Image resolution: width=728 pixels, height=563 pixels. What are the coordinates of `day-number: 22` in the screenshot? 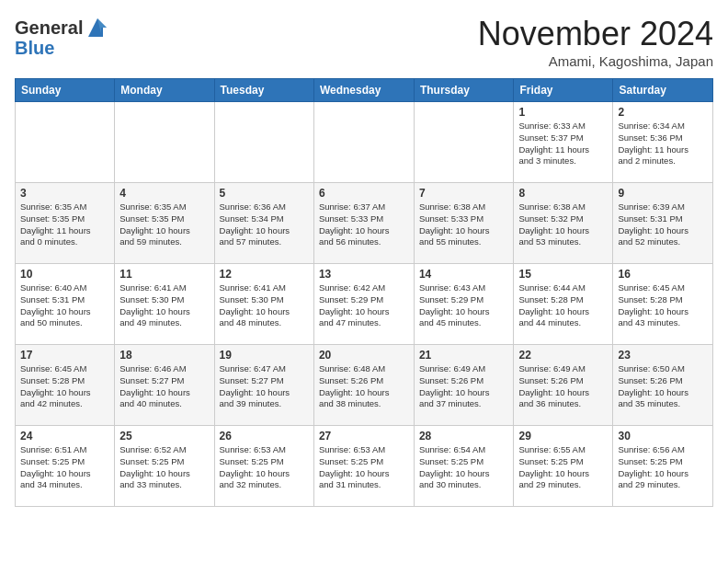 It's located at (563, 355).